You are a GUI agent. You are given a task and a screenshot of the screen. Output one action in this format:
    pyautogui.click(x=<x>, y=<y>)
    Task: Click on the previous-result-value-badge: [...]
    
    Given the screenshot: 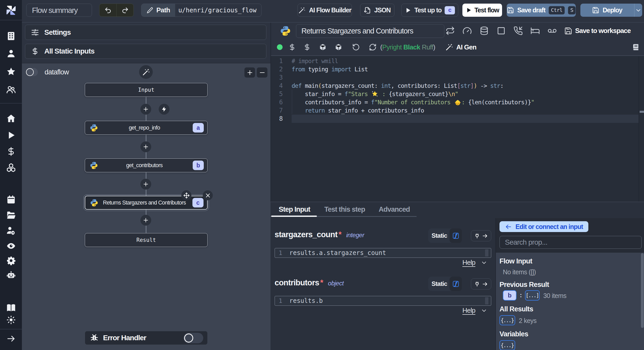 What is the action you would take?
    pyautogui.click(x=532, y=295)
    